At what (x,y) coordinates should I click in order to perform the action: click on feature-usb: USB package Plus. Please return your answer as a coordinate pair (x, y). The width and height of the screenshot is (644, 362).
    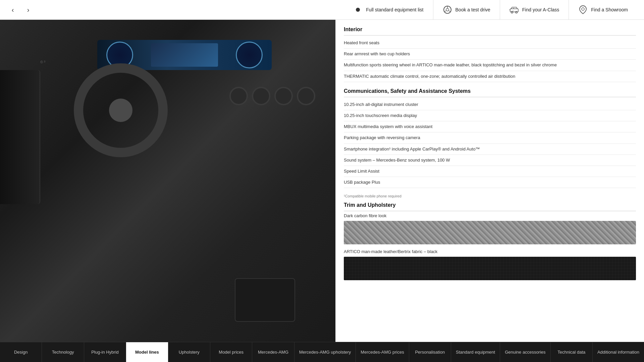
    Looking at the image, I should click on (490, 182).